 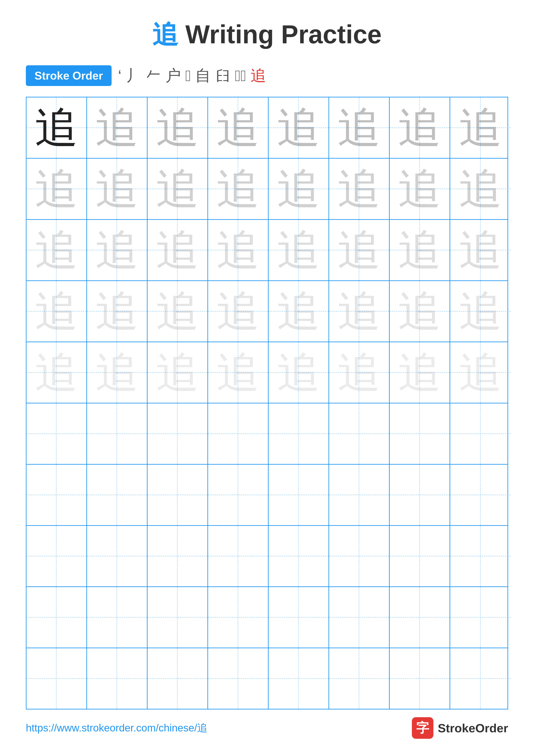 What do you see at coordinates (267, 373) in the screenshot?
I see `grid-row-5: 追 追 追 追 追 追 追 追` at bounding box center [267, 373].